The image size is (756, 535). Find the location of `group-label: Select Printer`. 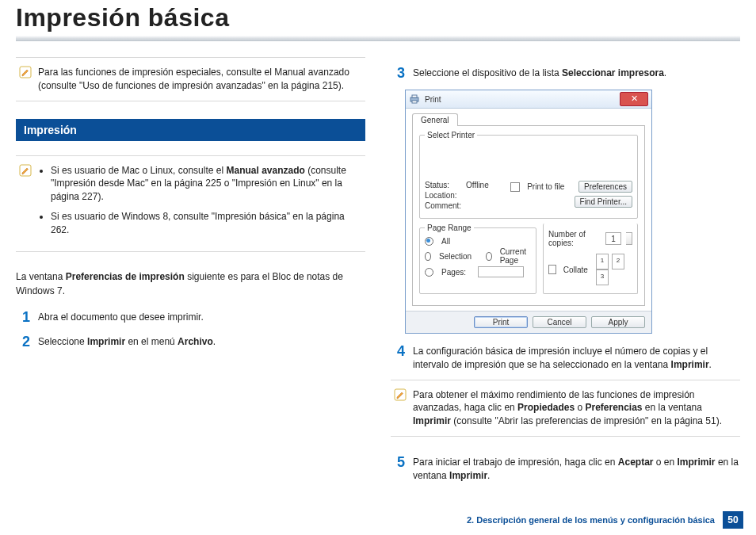

group-label: Select Printer is located at coordinates (451, 135).